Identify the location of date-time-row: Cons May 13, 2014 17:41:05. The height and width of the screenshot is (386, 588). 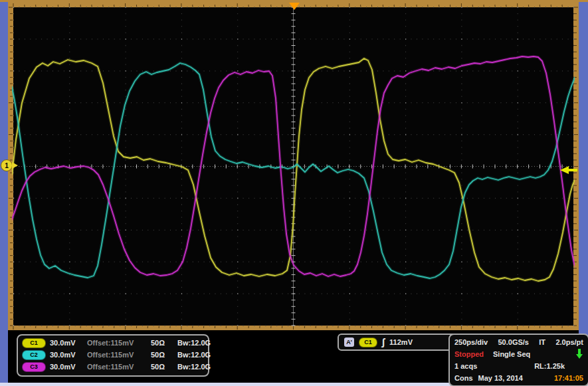
(519, 378).